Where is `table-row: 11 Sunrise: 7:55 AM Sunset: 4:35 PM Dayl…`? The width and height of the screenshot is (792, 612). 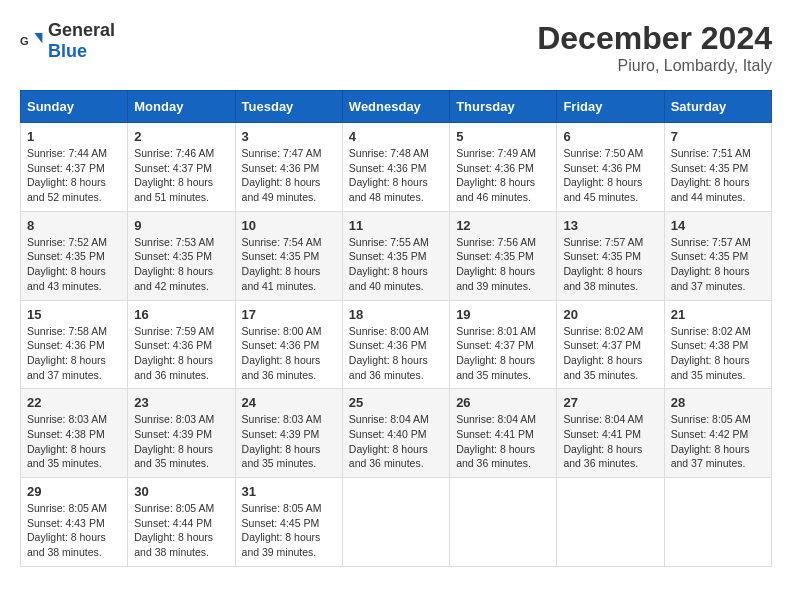
table-row: 11 Sunrise: 7:55 AM Sunset: 4:35 PM Dayl… is located at coordinates (396, 256).